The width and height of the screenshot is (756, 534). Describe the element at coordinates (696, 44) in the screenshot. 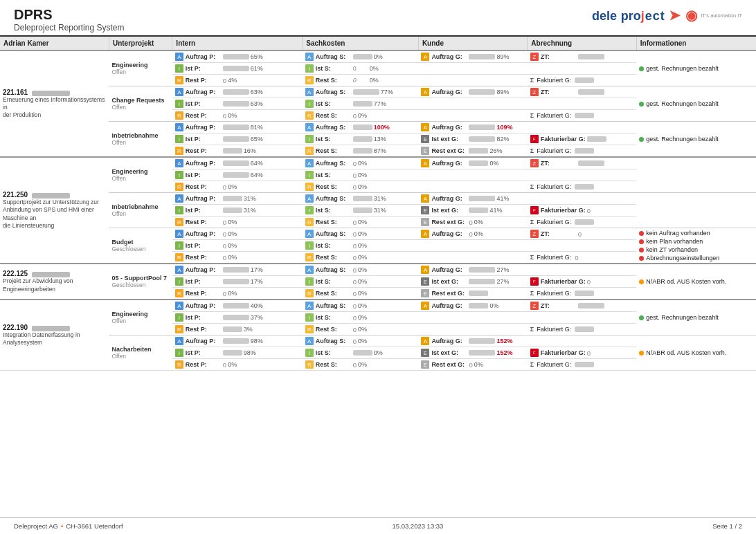

I see `col-header-info: Informationen` at that location.